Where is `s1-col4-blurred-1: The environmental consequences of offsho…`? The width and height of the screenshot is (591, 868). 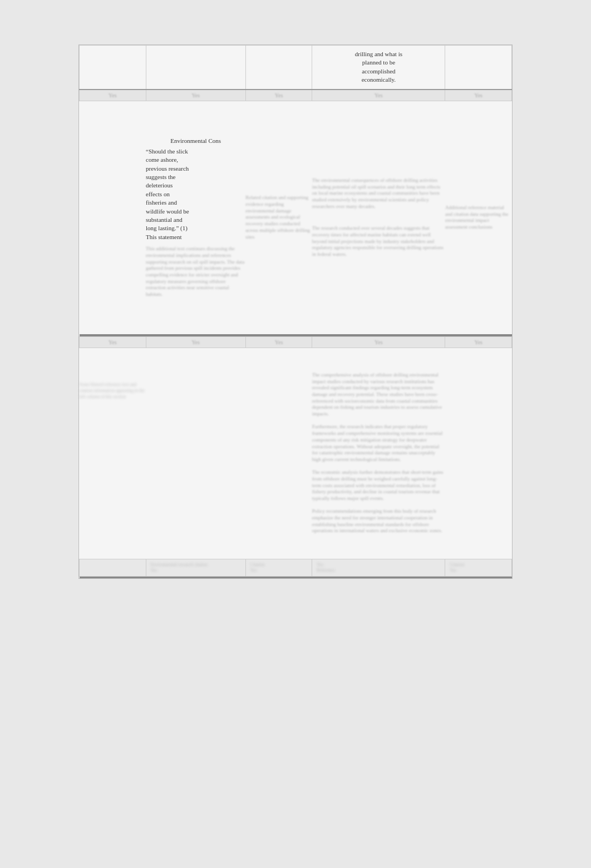
s1-col4-blurred-1: The environmental consequences of offsho… is located at coordinates (378, 194).